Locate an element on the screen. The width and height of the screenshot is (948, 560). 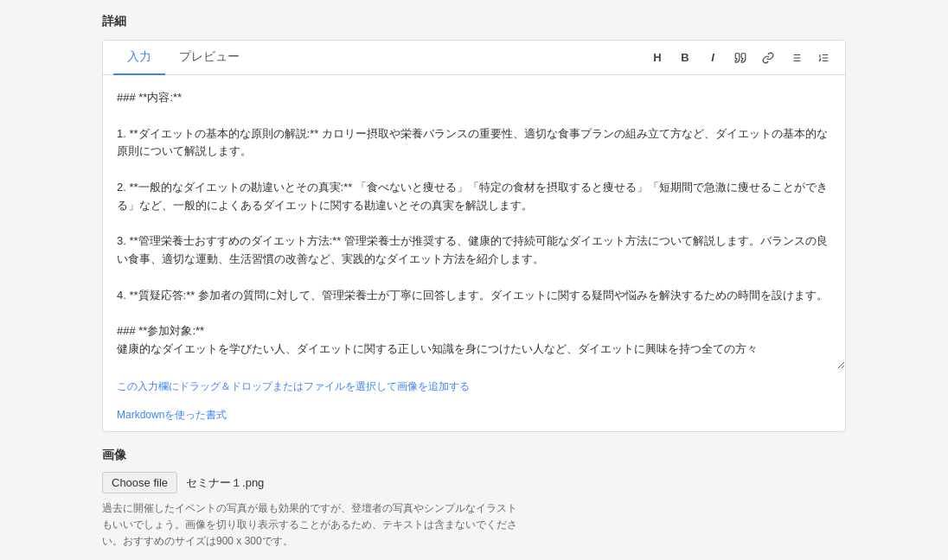
editor-hint-prefix: この入力欄にドラッグ＆ドロップまたは is located at coordinates (210, 386).